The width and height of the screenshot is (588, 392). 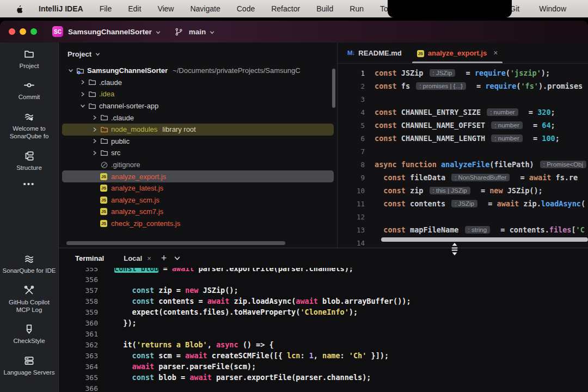 I want to click on code-token: createSCMFile([{, so click(x=247, y=356).